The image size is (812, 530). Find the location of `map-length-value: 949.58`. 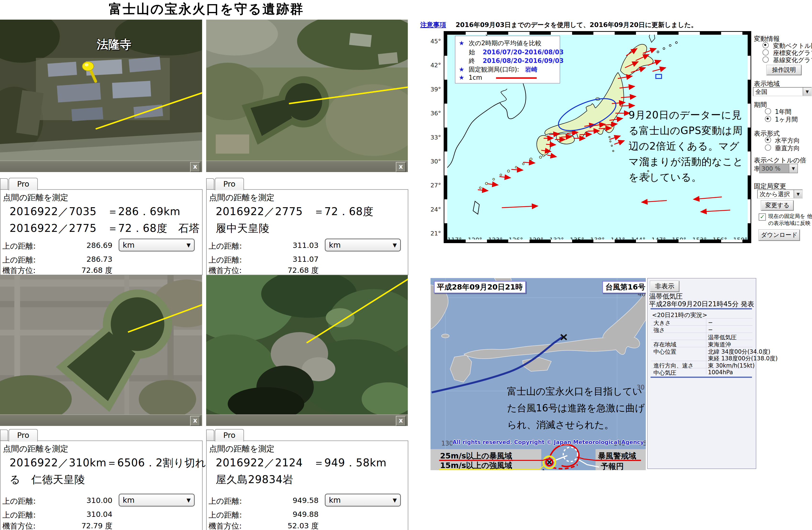

map-length-value: 949.58 is located at coordinates (299, 500).